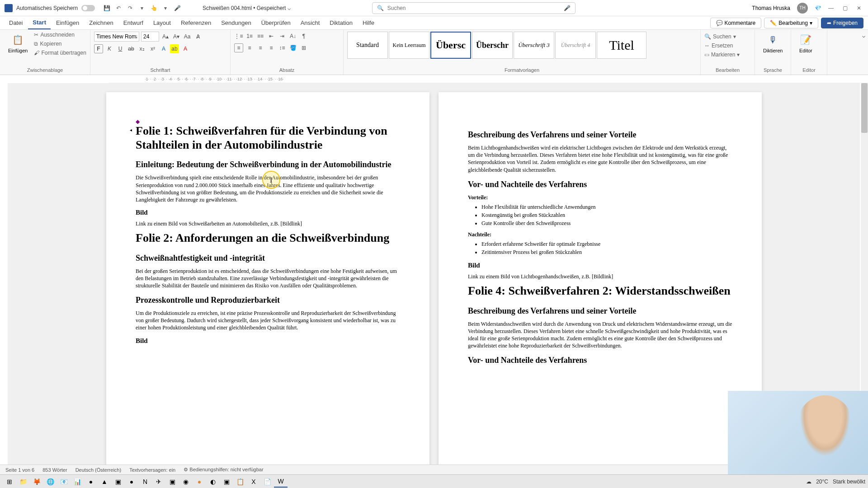 The height and width of the screenshot is (488, 868). Describe the element at coordinates (162, 23) in the screenshot. I see `tab-layout: Layout` at that location.